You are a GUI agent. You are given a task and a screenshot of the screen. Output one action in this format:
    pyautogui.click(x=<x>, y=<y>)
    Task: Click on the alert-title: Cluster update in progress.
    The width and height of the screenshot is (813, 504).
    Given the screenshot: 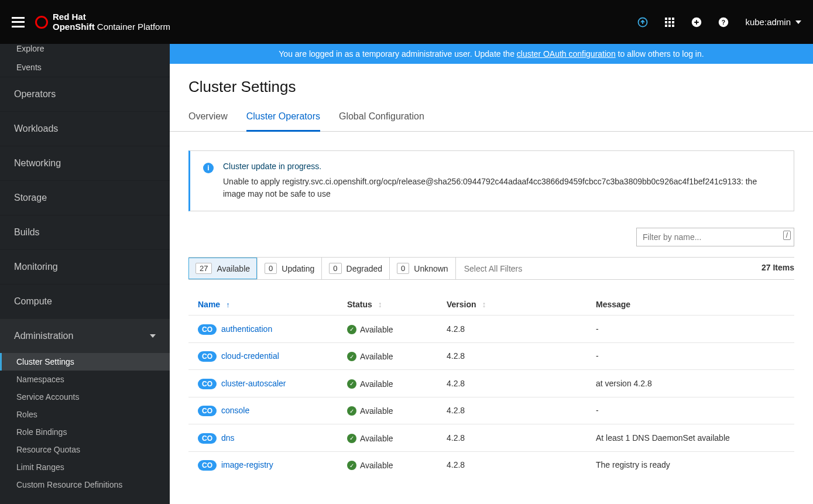 What is the action you would take?
    pyautogui.click(x=502, y=166)
    